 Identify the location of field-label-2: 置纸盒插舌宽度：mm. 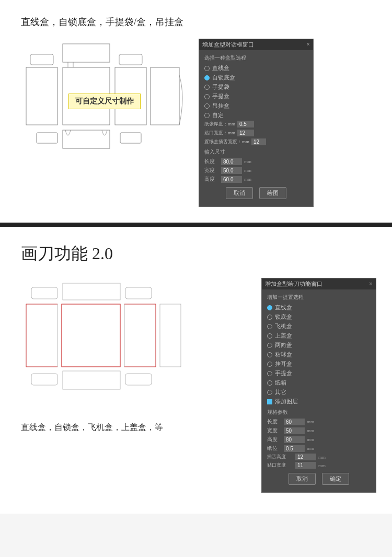
(227, 142).